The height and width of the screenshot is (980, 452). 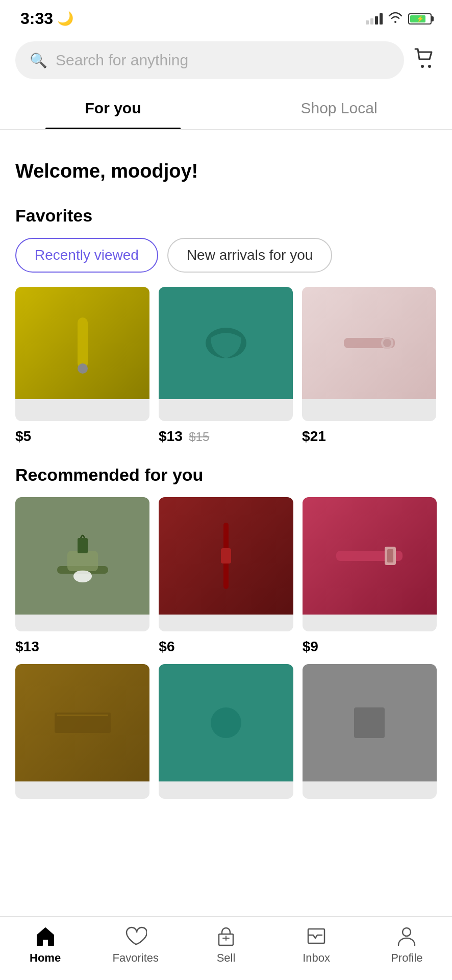 What do you see at coordinates (226, 936) in the screenshot?
I see `sell-icon` at bounding box center [226, 936].